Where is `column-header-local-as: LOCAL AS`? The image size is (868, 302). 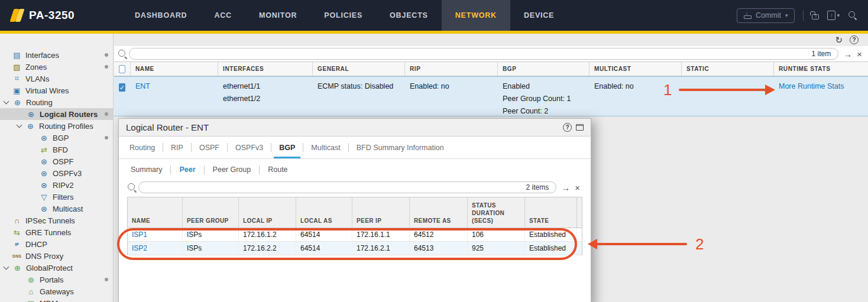 column-header-local-as: LOCAL AS is located at coordinates (324, 213).